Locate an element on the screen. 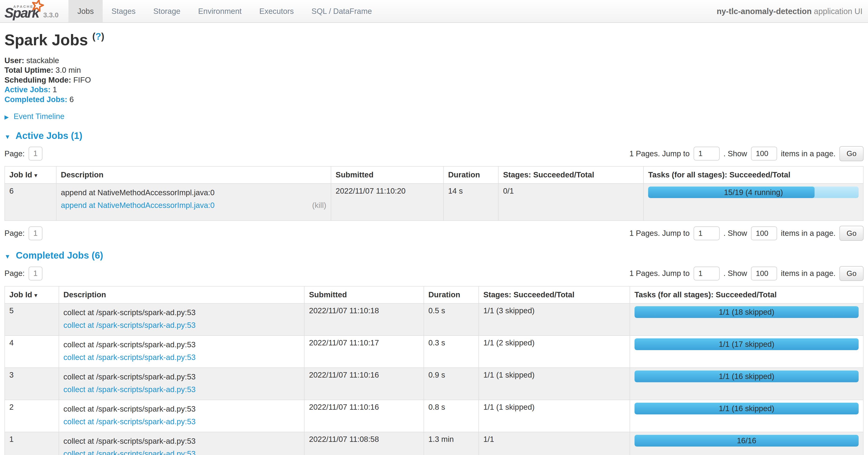 This screenshot has height=455, width=868. help-parens: (?) is located at coordinates (98, 37).